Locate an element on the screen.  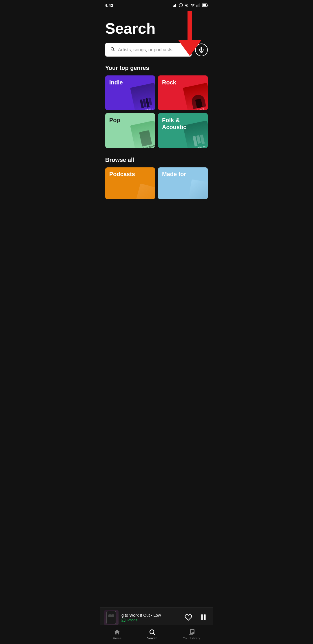
top-genres-section: Your top genres Indie Ultimate I is located at coordinates (156, 106).